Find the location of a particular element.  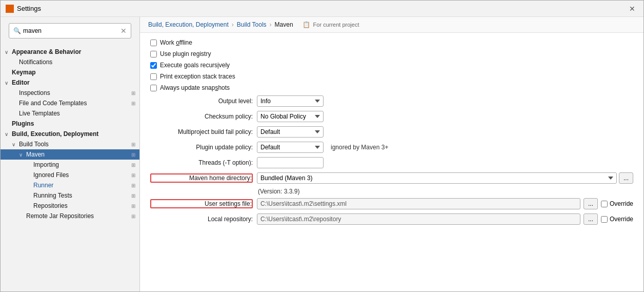

user-settings-input is located at coordinates (418, 204).